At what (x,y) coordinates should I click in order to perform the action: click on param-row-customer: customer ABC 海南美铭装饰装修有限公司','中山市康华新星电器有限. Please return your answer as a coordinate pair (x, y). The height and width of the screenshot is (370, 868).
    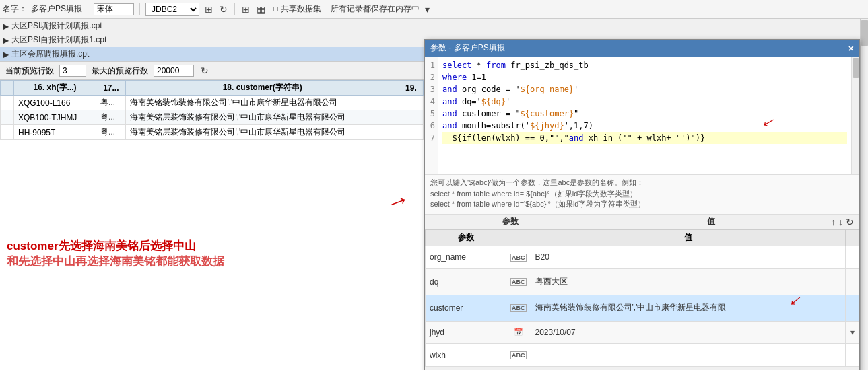
    Looking at the image, I should click on (642, 308).